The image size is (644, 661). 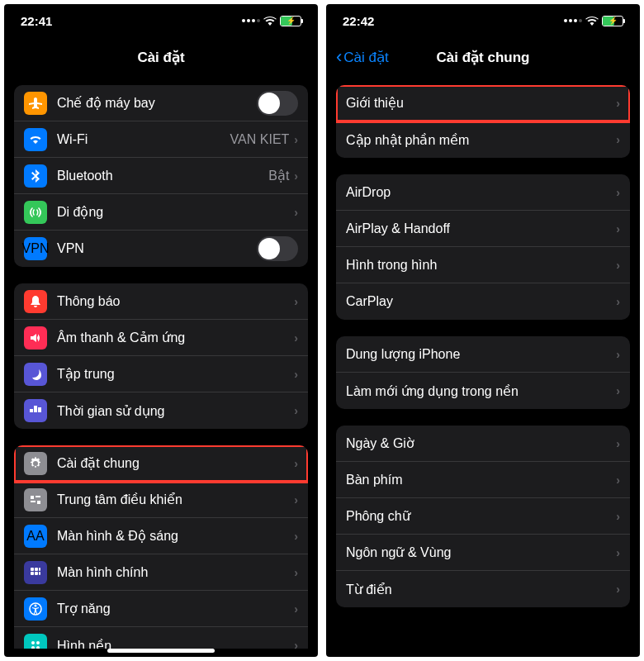 What do you see at coordinates (483, 140) in the screenshot?
I see `settings-row-c-p-nh-t-ph-n-m-m: Cập nhật phần mềm›` at bounding box center [483, 140].